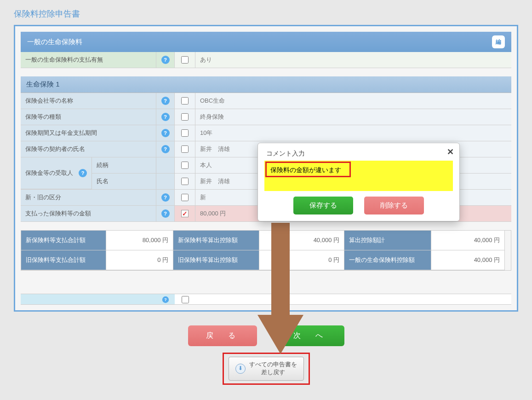  I want to click on summary-v: 80,000 円, so click(140, 240).